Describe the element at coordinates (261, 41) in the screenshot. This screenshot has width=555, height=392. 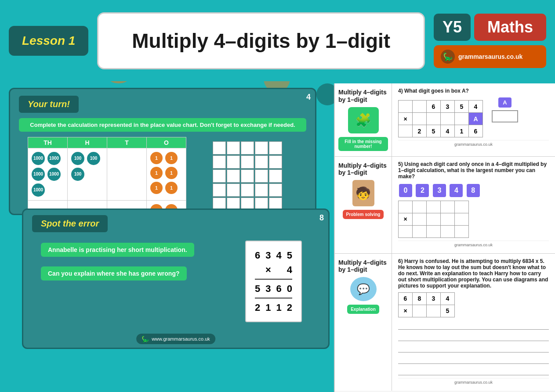
I see `title-box: Multiply 4–digits by 1–digit` at that location.